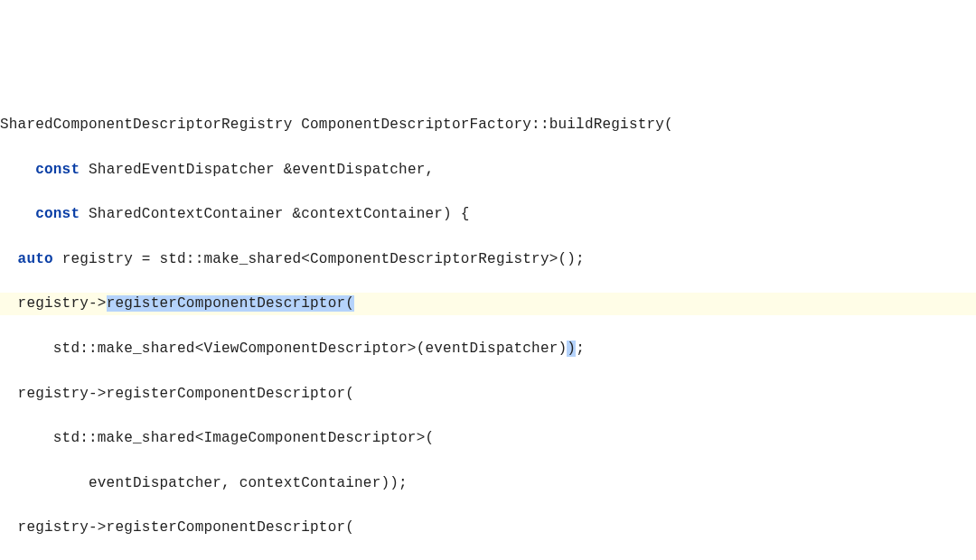  Describe the element at coordinates (319, 259) in the screenshot. I see `code-text: registry = std::make_shared<ComponentDes…` at that location.